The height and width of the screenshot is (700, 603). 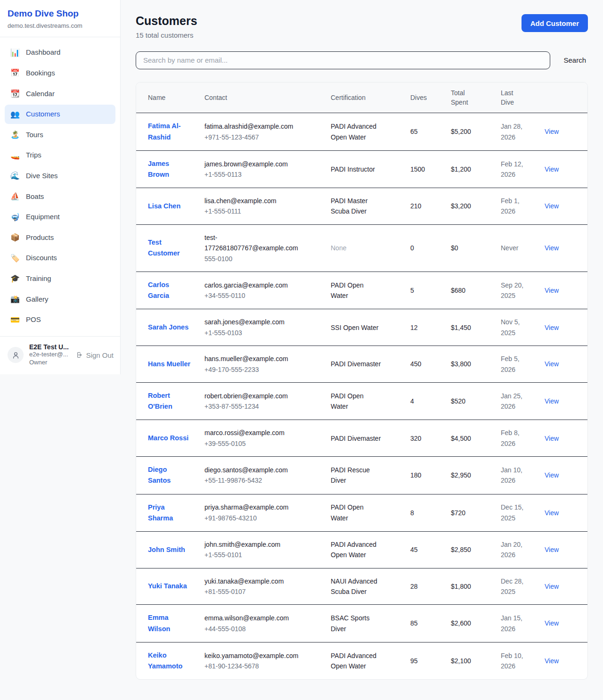 What do you see at coordinates (362, 60) in the screenshot?
I see `search-row: Search` at bounding box center [362, 60].